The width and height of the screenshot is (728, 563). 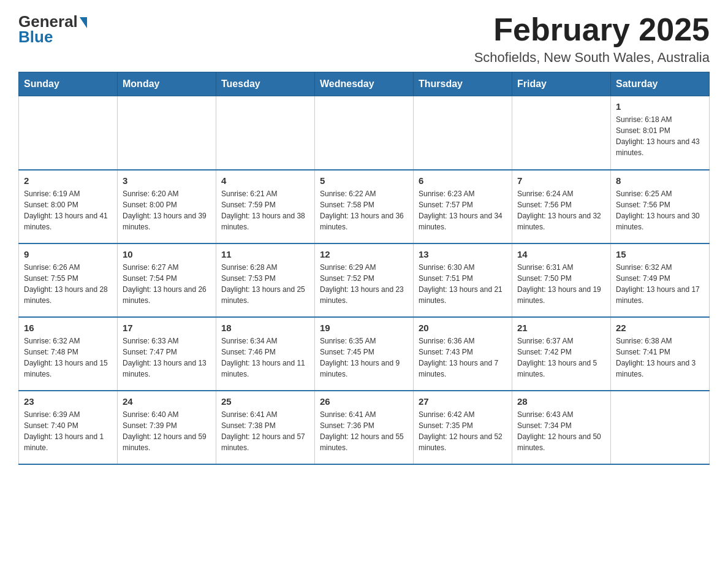 I want to click on day-info: Sunrise: 6:37 AM Sunset: 7:42 PM Dayligh…, so click(x=561, y=358).